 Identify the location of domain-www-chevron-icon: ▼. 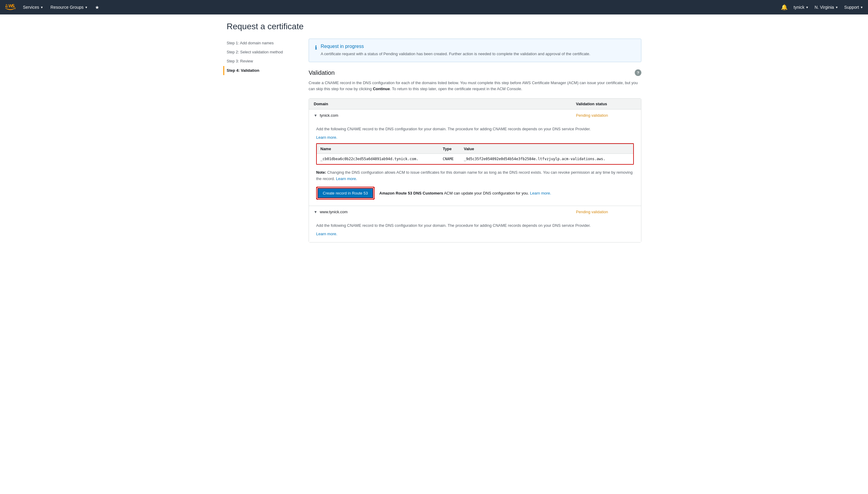
(315, 212).